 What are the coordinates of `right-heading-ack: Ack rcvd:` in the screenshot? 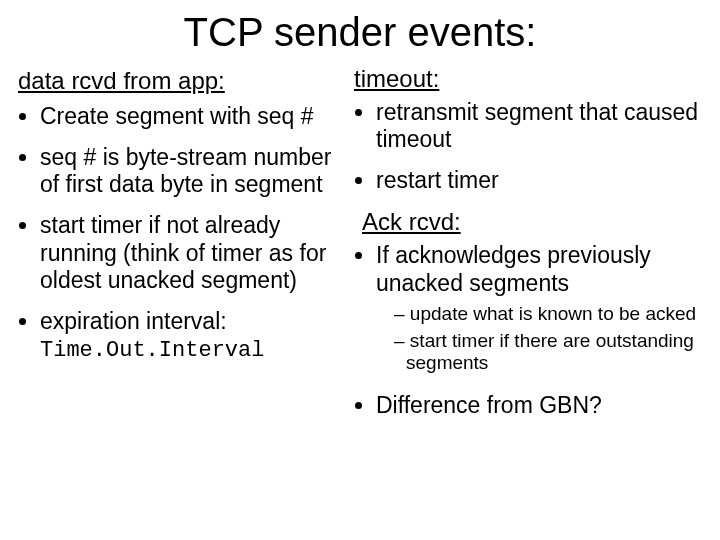 It's located at (532, 222).